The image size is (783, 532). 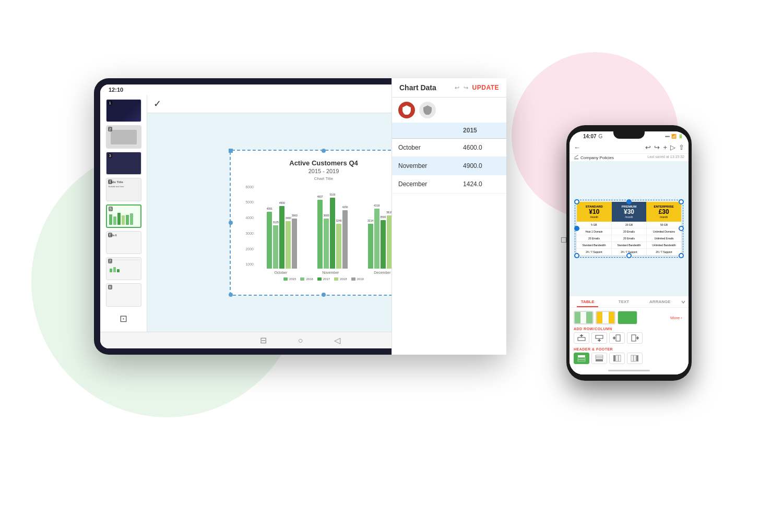 What do you see at coordinates (124, 189) in the screenshot?
I see `slide-thumbnail-4: 4 Slide Title Subtitle text here` at bounding box center [124, 189].